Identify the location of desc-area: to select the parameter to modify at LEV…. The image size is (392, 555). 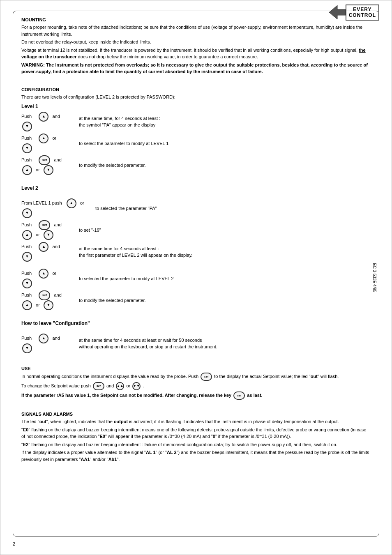
(225, 144).